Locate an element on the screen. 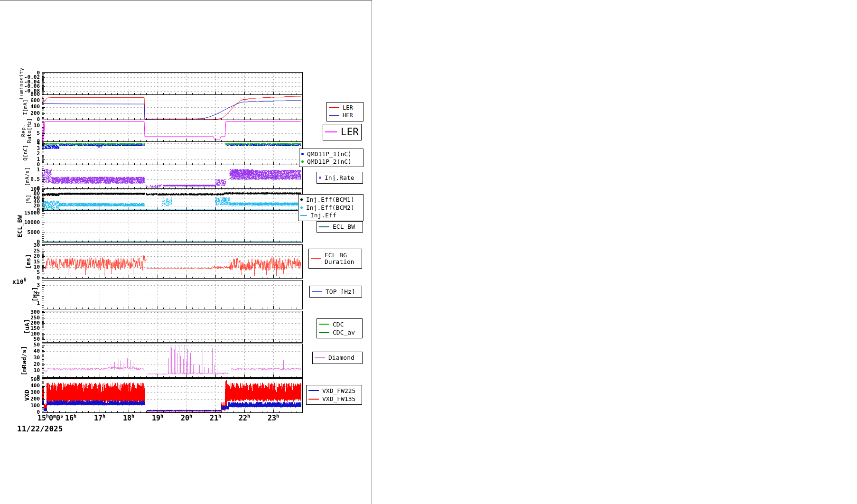 The image size is (857, 504). legend-label-qmd2: QMD11P_2(nC) is located at coordinates (329, 162).